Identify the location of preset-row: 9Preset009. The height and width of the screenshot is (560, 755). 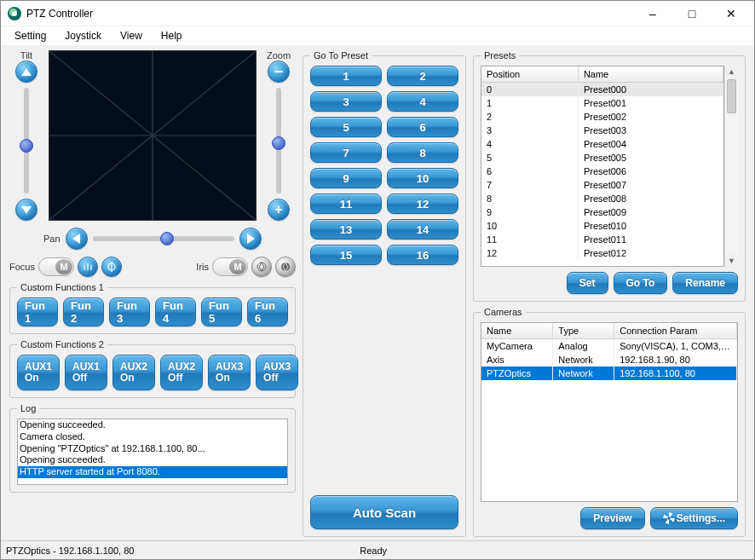
(602, 212).